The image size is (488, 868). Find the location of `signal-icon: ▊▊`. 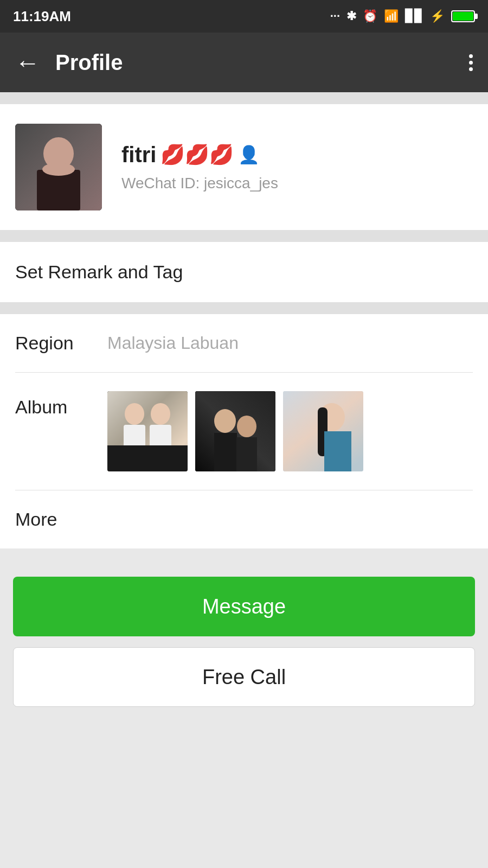

signal-icon: ▊▊ is located at coordinates (414, 16).